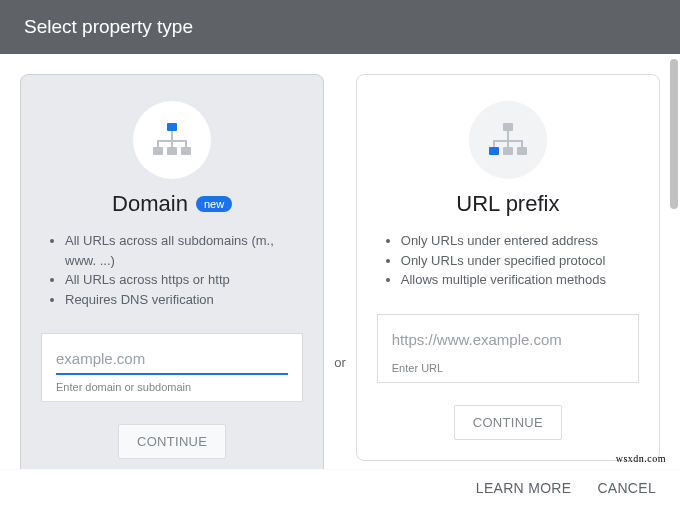  I want to click on new-badge: new, so click(214, 204).